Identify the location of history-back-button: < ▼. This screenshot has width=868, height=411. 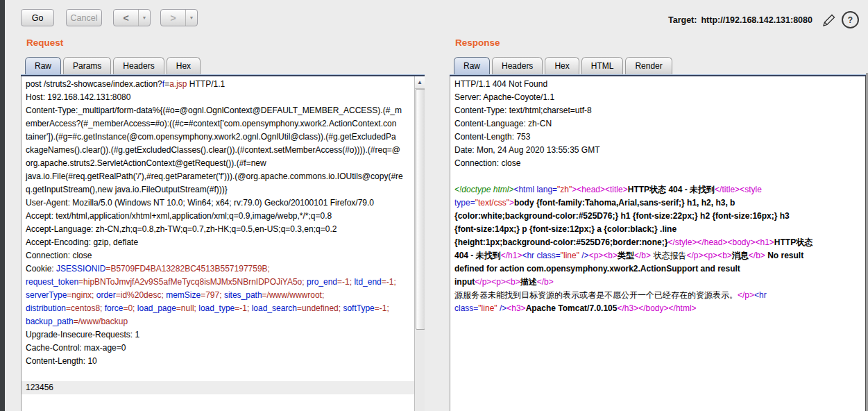
(132, 18).